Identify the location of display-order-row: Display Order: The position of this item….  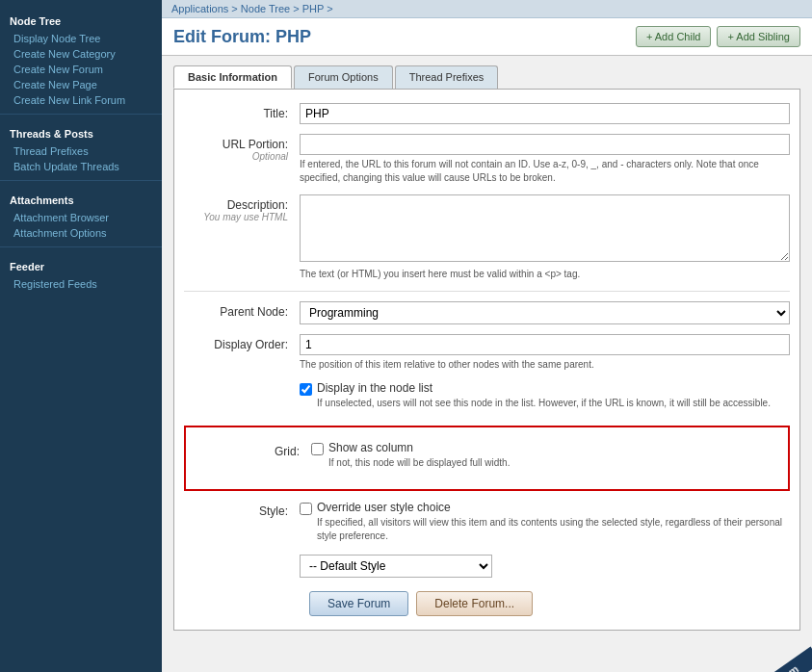
(487, 352).